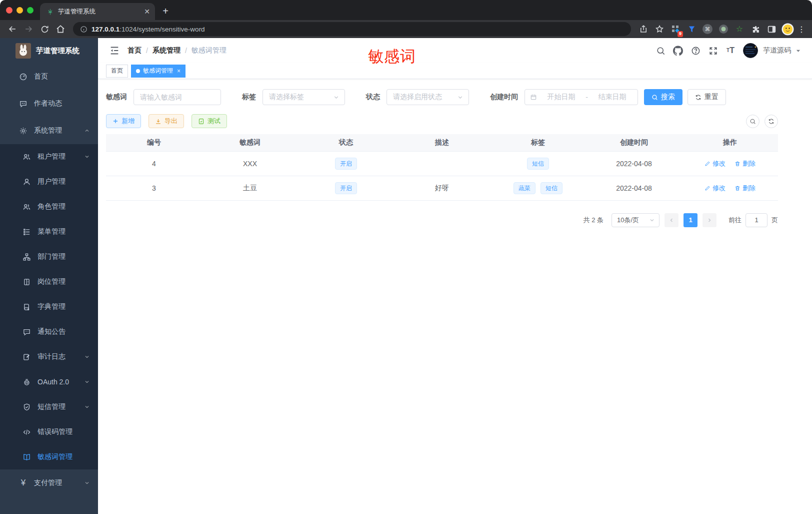  I want to click on oauth-robot-icon, so click(27, 382).